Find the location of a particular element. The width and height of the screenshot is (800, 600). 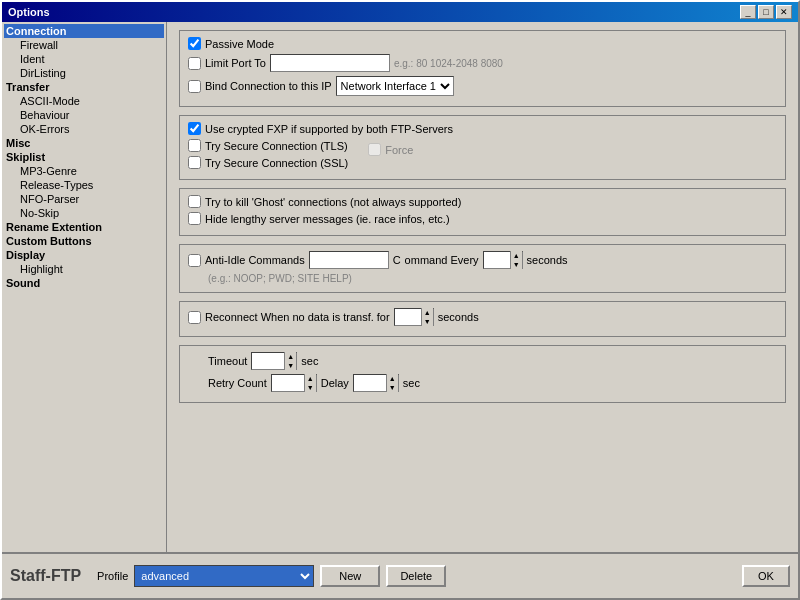

timeout-label: Timeout is located at coordinates (228, 361).